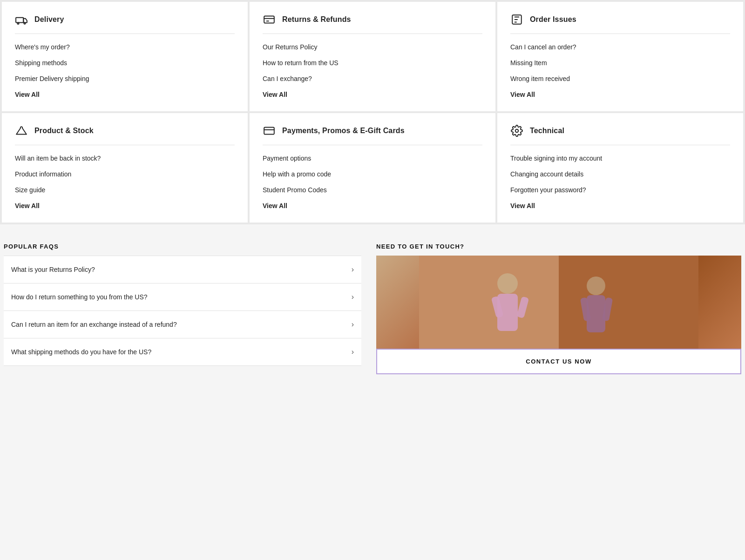 The height and width of the screenshot is (560, 745). What do you see at coordinates (125, 158) in the screenshot?
I see `help-link-product-stock-0: Will an item be back in stock?` at bounding box center [125, 158].